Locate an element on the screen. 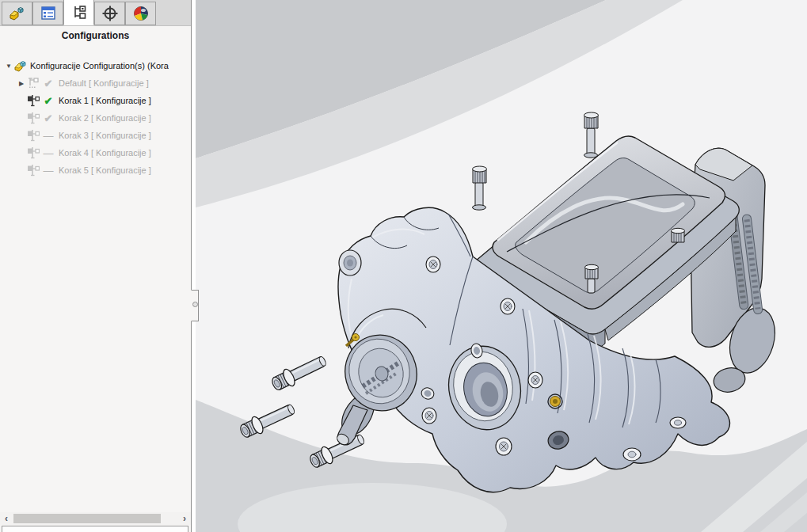 The height and width of the screenshot is (532, 807). configuration-manager-icon is located at coordinates (79, 13).